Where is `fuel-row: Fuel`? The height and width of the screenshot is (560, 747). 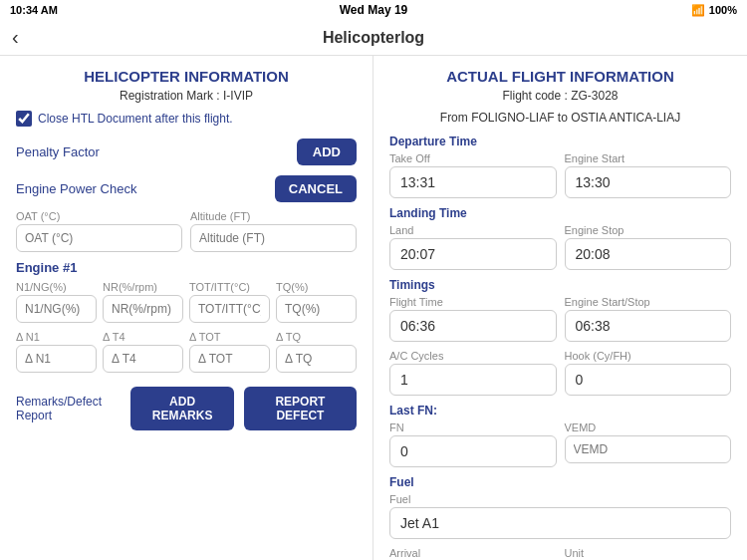
fuel-row: Fuel is located at coordinates (560, 516).